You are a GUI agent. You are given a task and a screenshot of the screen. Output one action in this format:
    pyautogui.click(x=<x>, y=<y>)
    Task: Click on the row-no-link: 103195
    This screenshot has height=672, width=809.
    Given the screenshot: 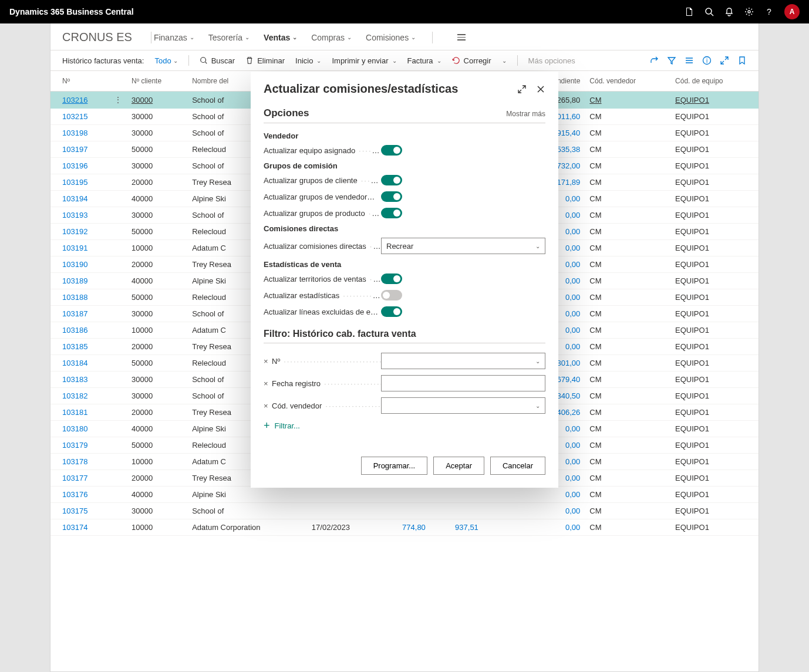 What is the action you would take?
    pyautogui.click(x=75, y=182)
    